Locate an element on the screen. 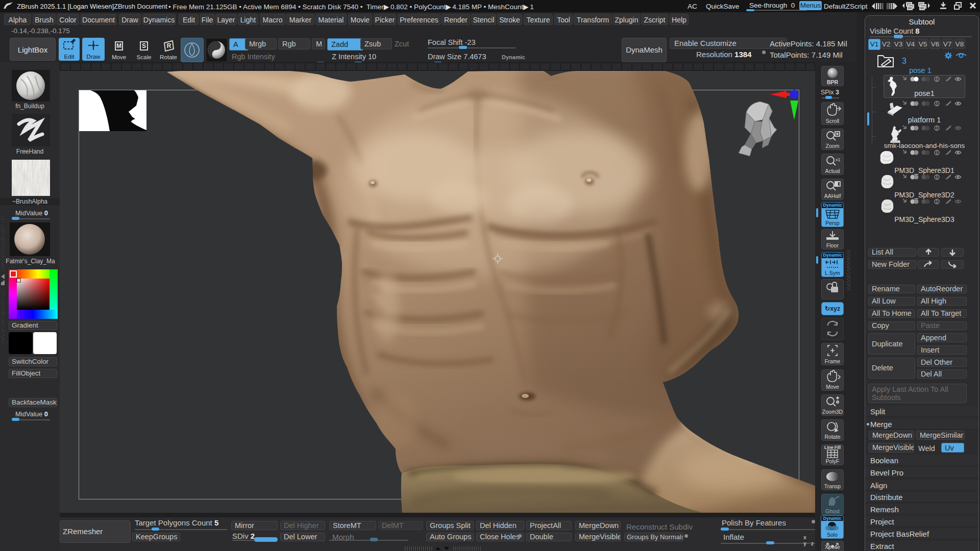 The height and width of the screenshot is (551, 980). svg-text: x1 is located at coordinates (838, 160).